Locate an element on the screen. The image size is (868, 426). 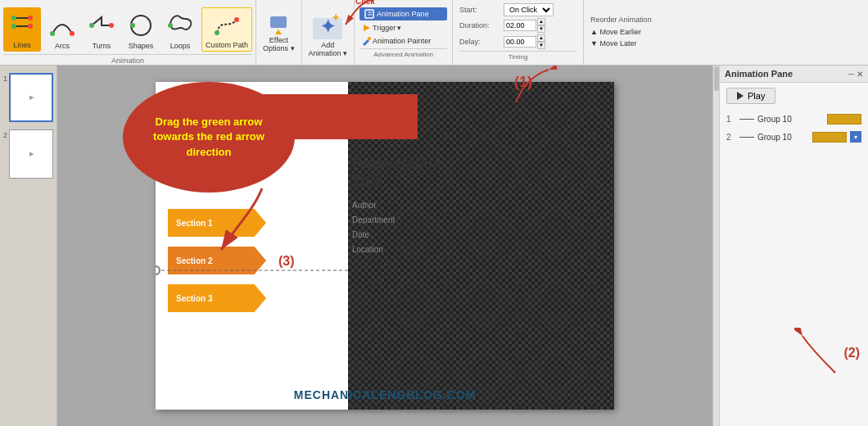
shapes-animation: Shapes is located at coordinates (141, 30).